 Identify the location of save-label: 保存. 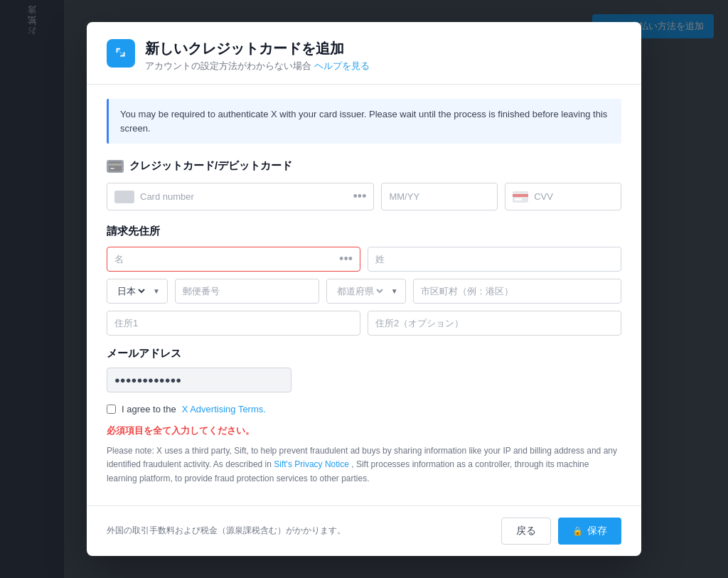
(597, 531).